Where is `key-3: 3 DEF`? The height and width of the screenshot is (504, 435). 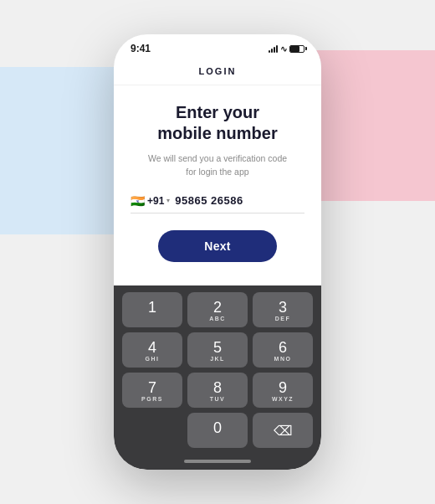 key-3: 3 DEF is located at coordinates (283, 310).